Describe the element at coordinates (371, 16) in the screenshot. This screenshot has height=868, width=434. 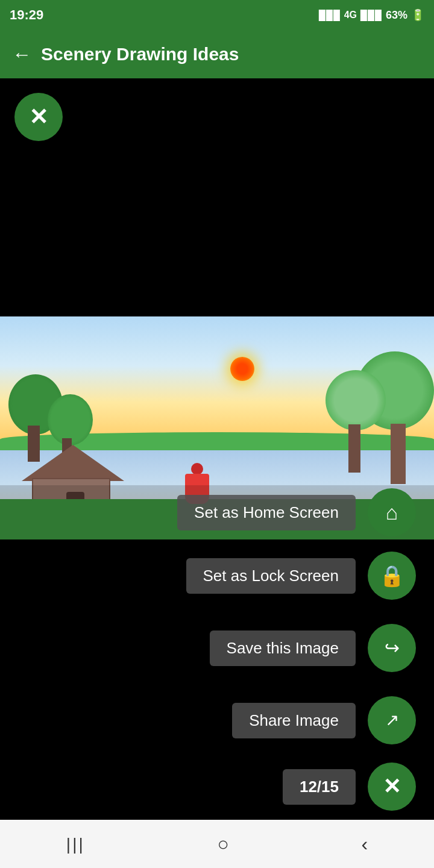
I see `signal-icon-2: ▉▉▉` at that location.